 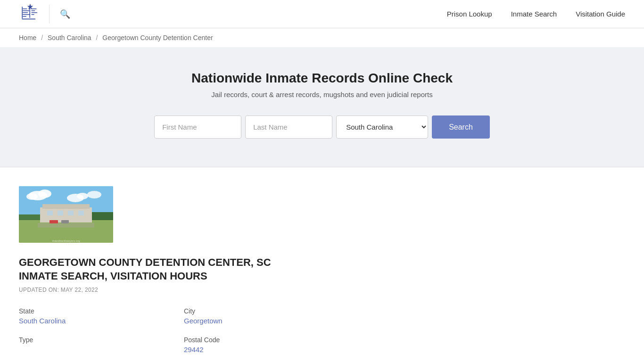 I want to click on nav-visitation-guide: Visitation Guide, so click(x=601, y=14).